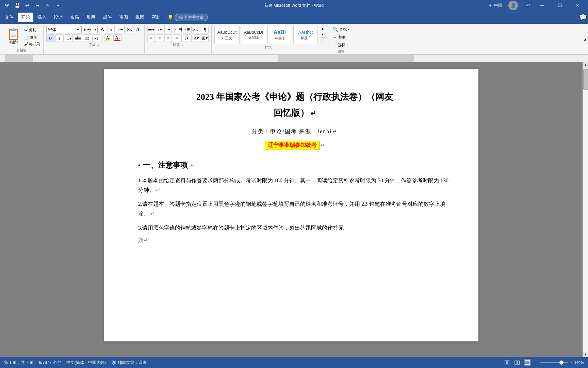 Image resolution: width=588 pixels, height=368 pixels. Describe the element at coordinates (148, 241) in the screenshot. I see `text-cursor` at that location.